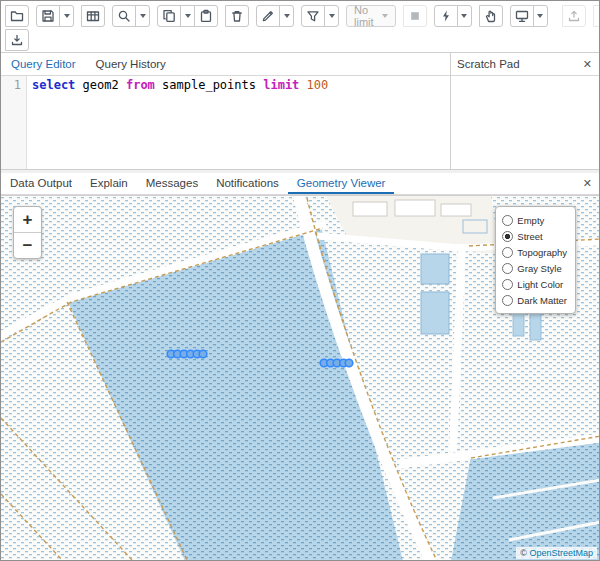 The height and width of the screenshot is (561, 600). What do you see at coordinates (237, 16) in the screenshot?
I see `trash-icon` at bounding box center [237, 16].